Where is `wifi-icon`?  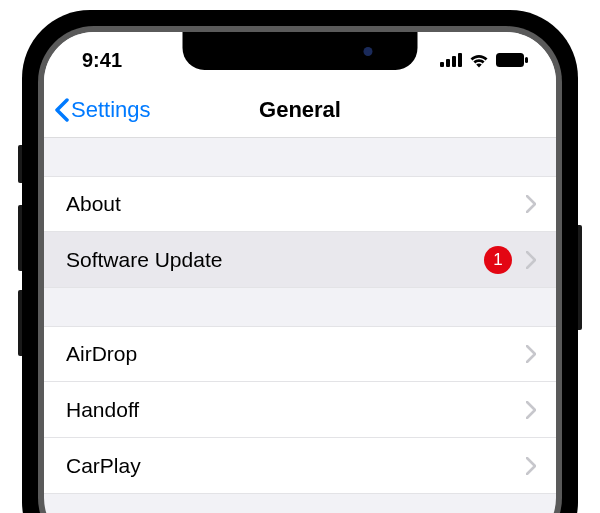 wifi-icon is located at coordinates (479, 60).